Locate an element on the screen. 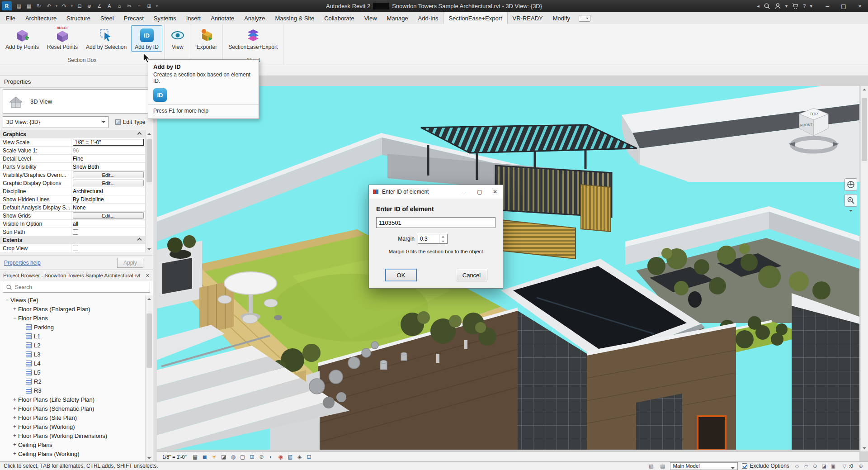  tab-massing-site: Massing & Site is located at coordinates (295, 18).